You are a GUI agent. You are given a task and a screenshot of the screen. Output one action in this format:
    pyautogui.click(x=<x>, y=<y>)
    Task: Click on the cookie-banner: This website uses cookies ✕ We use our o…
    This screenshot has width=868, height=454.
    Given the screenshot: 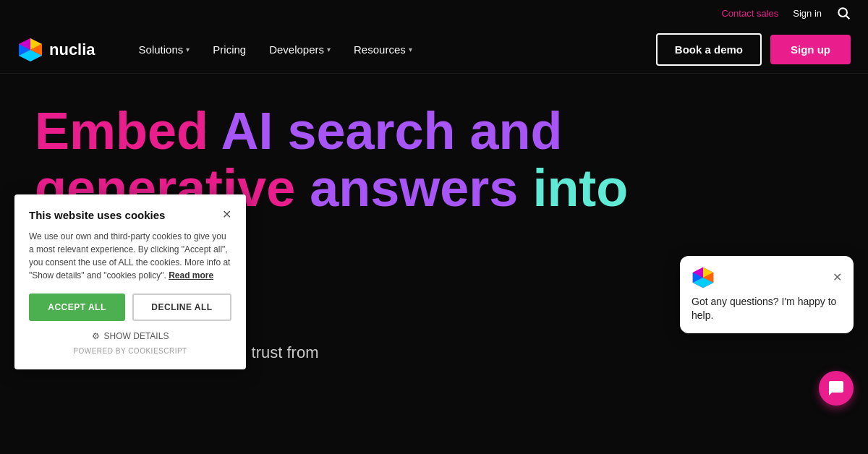 What is the action you would take?
    pyautogui.click(x=130, y=282)
    